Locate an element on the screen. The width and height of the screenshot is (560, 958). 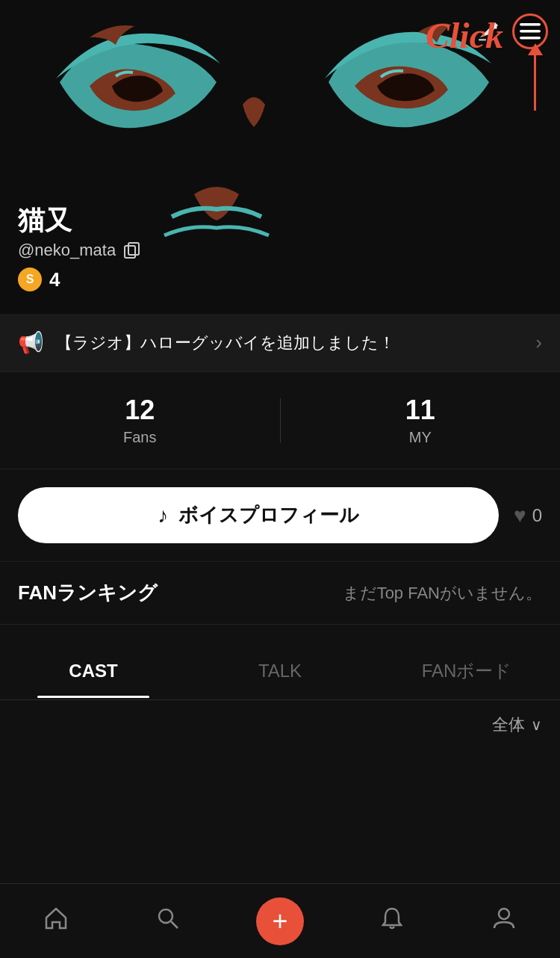
nav-profile is located at coordinates (504, 921).